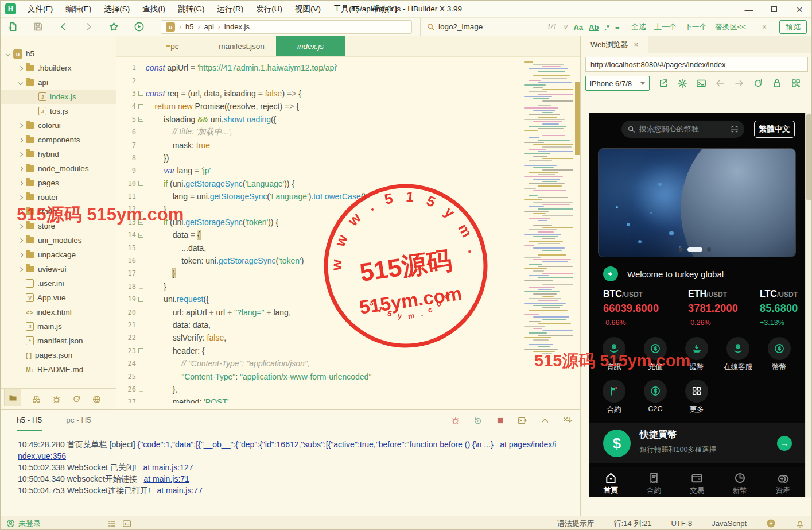  Describe the element at coordinates (633, 524) in the screenshot. I see `cursor-position: 行:14 列:21` at that location.